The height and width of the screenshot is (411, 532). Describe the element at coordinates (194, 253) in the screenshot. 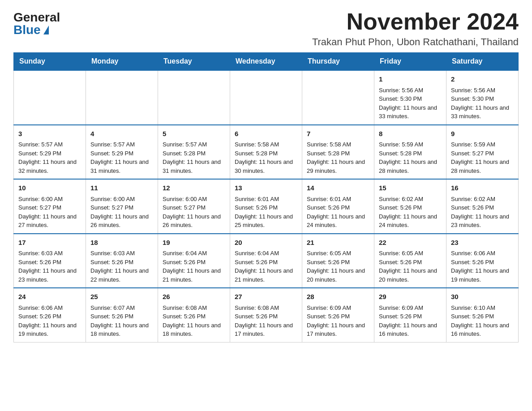

I see `sunrise-text: Sunrise: 6:04 AM` at that location.